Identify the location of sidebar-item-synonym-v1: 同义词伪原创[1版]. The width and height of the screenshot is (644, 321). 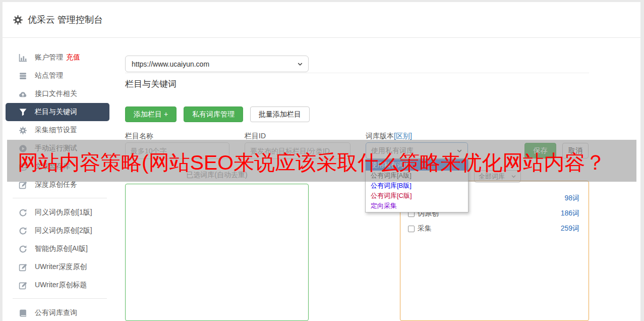
(57, 212).